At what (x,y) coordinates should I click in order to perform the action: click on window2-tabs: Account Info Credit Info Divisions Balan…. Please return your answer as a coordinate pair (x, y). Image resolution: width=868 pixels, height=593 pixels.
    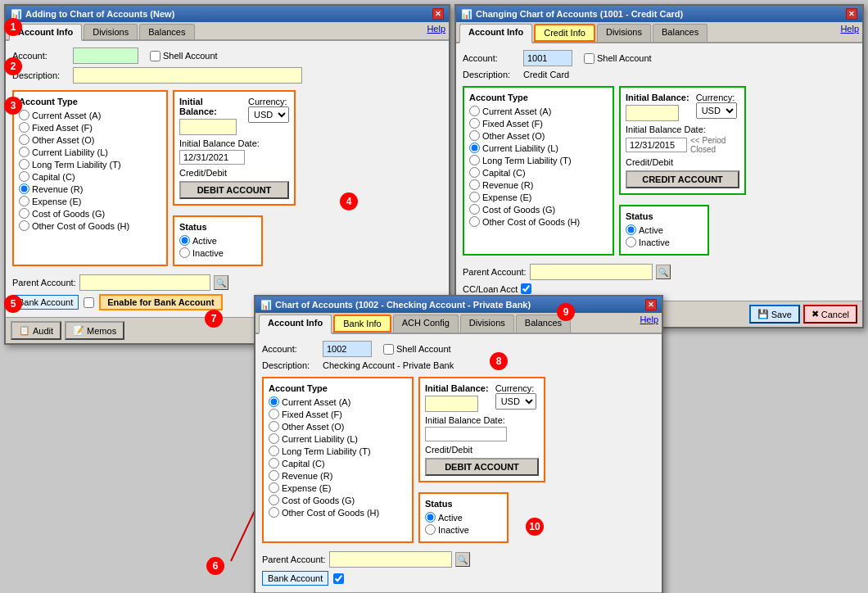
    Looking at the image, I should click on (659, 33).